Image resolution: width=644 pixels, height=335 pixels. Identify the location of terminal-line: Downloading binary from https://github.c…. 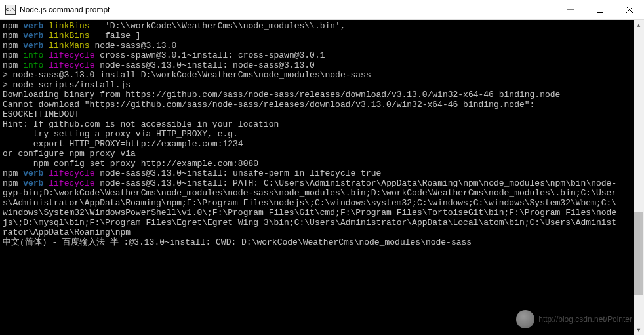
(322, 94).